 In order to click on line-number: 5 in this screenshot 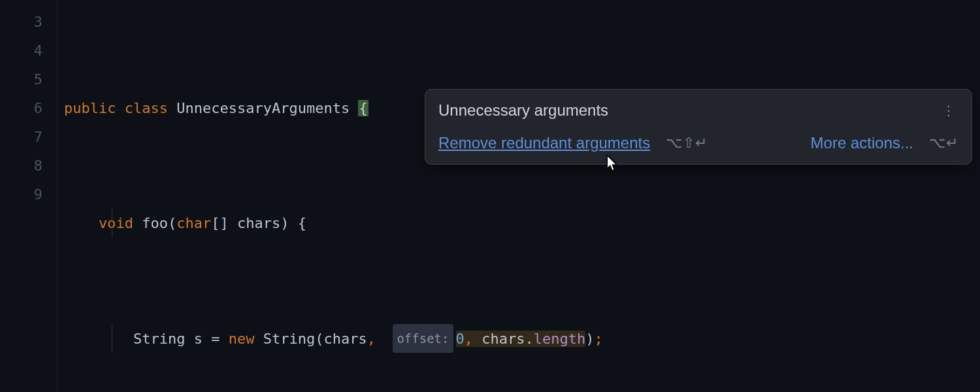, I will do `click(21, 80)`.